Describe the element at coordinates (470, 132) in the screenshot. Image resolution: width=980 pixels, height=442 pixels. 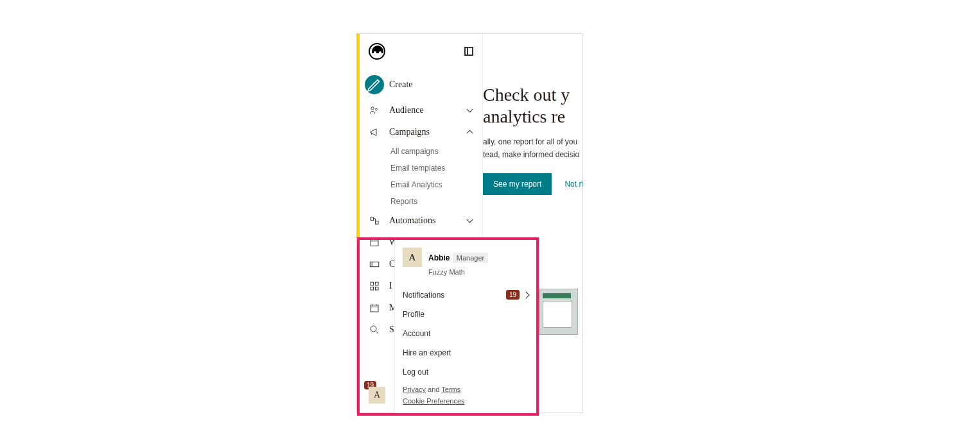
I see `chevron-up-icon` at that location.